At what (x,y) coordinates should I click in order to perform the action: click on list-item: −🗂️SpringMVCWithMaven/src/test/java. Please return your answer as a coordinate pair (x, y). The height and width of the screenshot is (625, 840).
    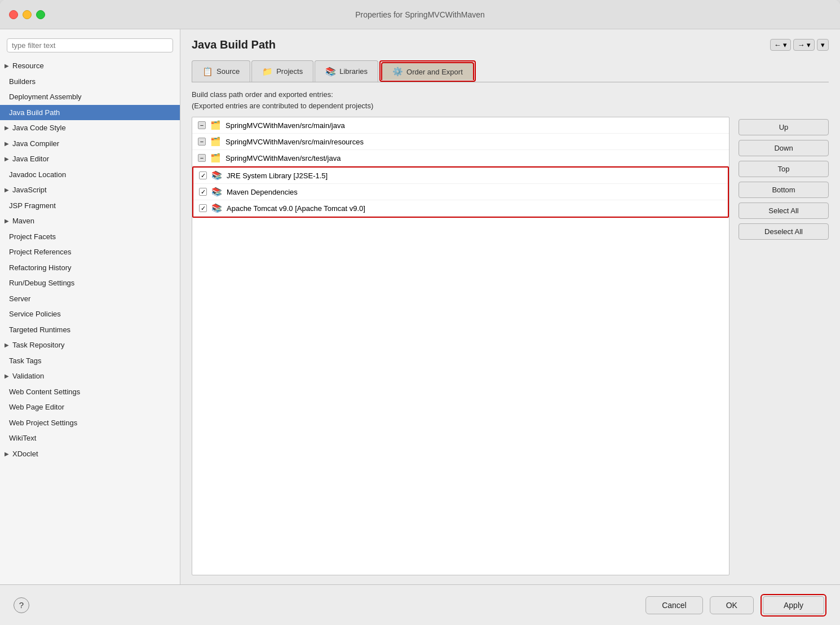
    Looking at the image, I should click on (461, 158).